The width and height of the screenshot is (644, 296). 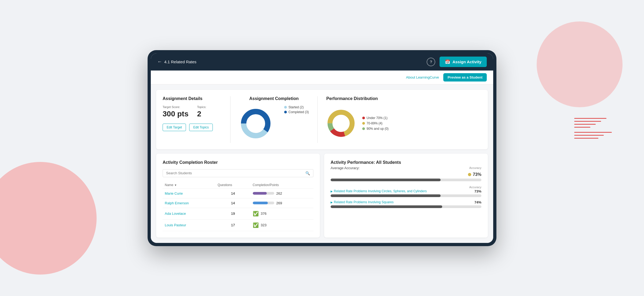 I want to click on nav-title: 4.1 Related Rates, so click(x=180, y=62).